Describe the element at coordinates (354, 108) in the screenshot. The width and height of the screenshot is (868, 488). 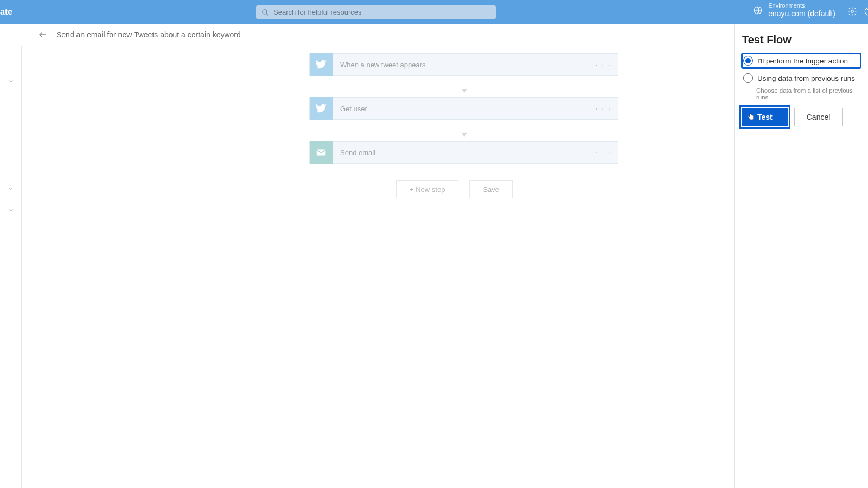
I see `step-label: Get user` at that location.